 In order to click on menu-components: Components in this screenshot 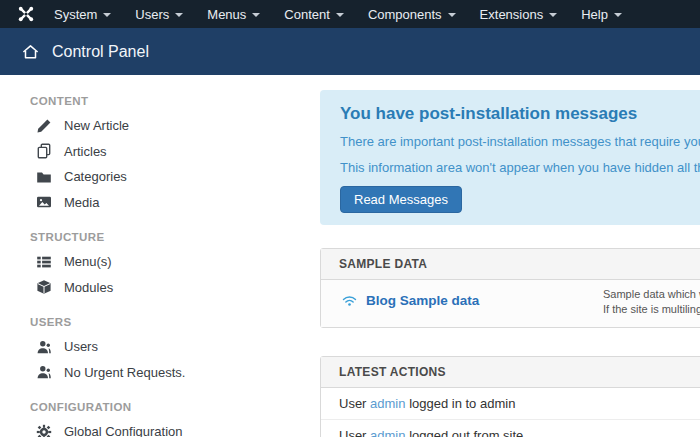, I will do `click(412, 14)`.